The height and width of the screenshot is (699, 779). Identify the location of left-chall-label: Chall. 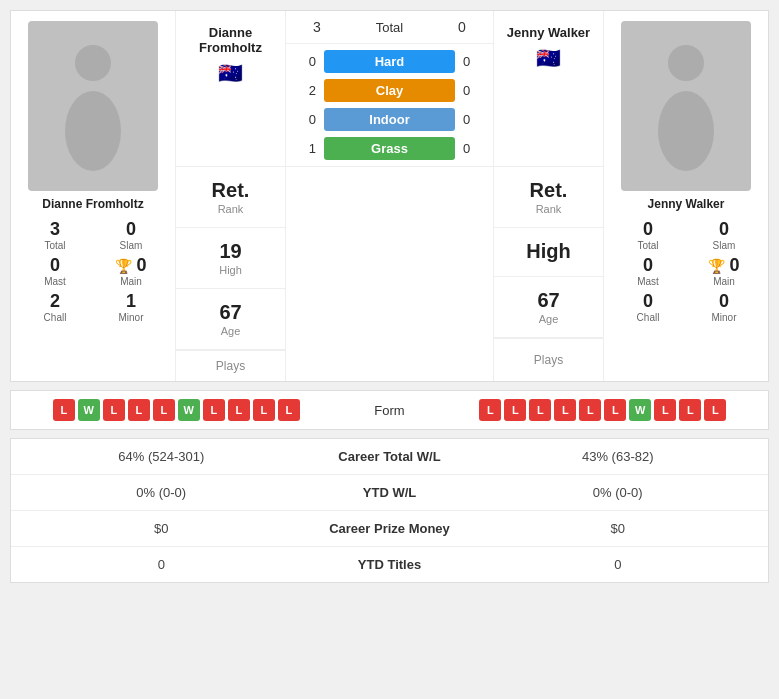
(55, 318).